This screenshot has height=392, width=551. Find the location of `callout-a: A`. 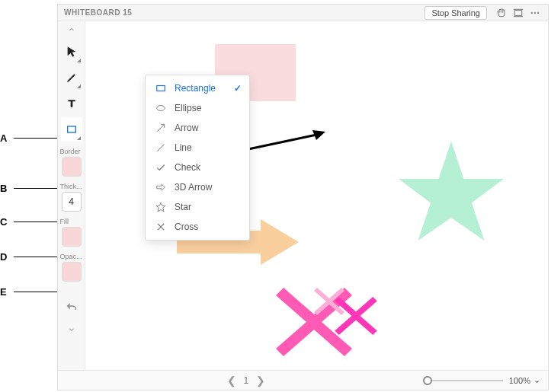

callout-a: A is located at coordinates (7, 139).